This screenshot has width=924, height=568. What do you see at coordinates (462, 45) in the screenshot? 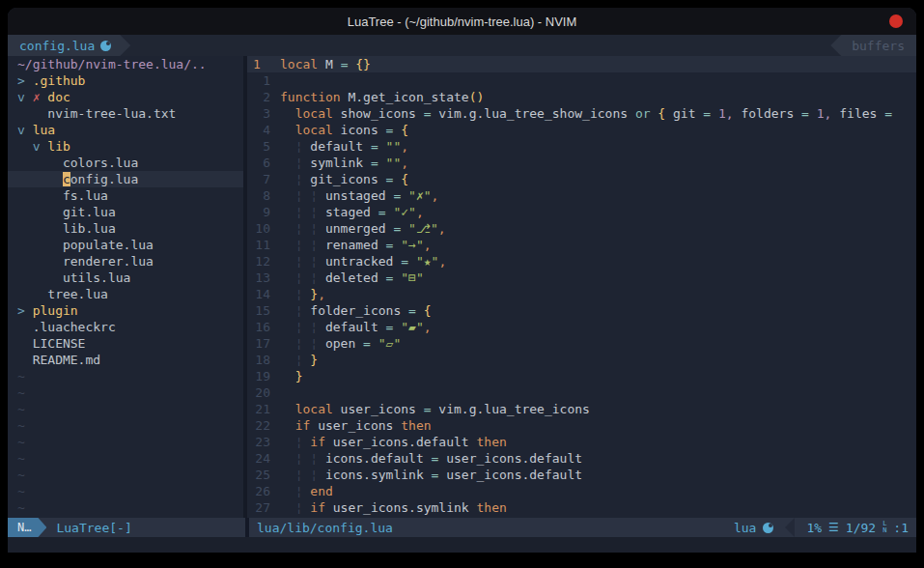
I see `tab-line: config.lua buffers` at bounding box center [462, 45].